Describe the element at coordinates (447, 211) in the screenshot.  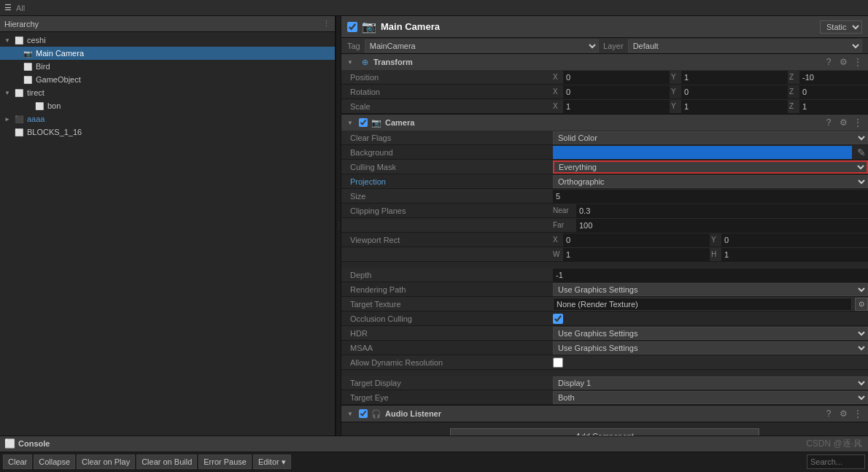
I see `clipping-planes-label: Clipping Planes` at that location.